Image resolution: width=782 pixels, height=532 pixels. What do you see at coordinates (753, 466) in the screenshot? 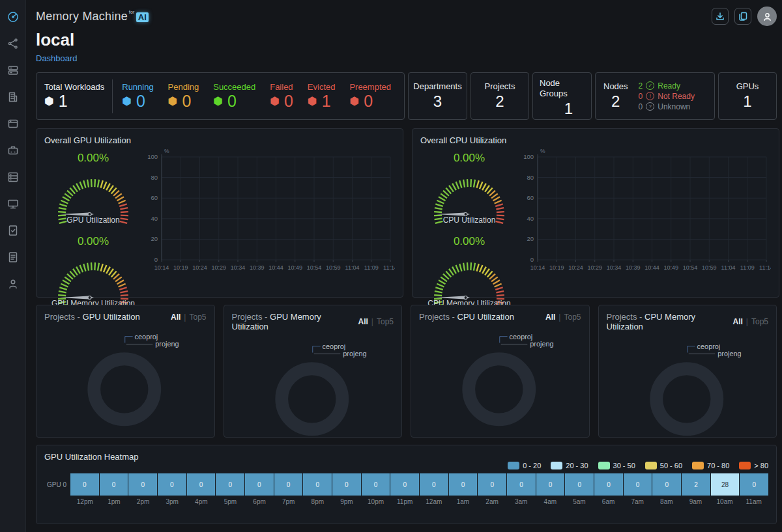
I see `heatmap-legend-item: > 80` at bounding box center [753, 466].